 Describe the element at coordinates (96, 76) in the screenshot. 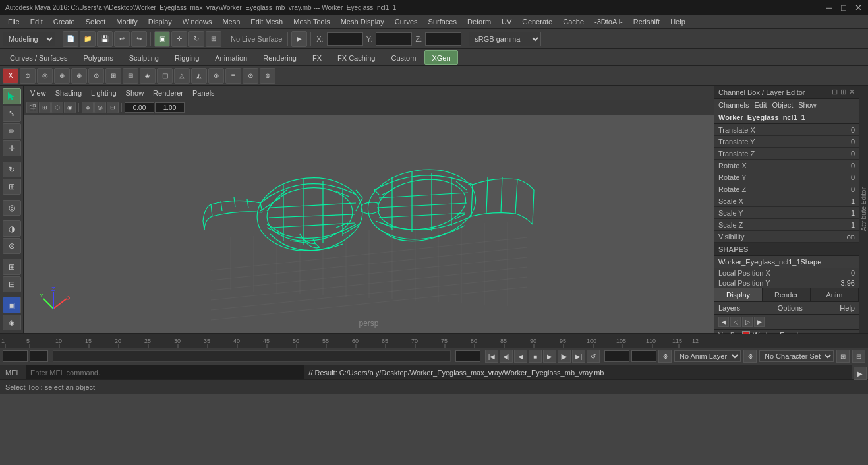

I see `shelf-icon-6: ⊙` at that location.